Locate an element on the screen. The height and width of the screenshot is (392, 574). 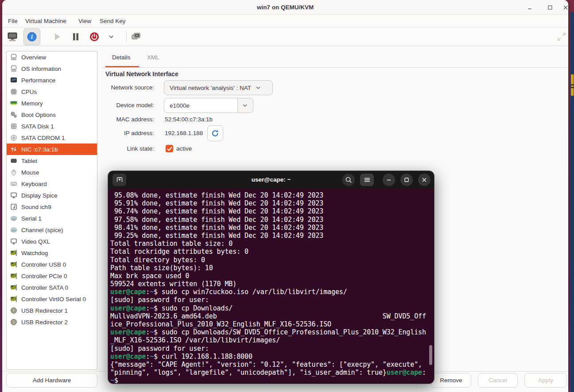
chevron-down-icon is located at coordinates (111, 37).